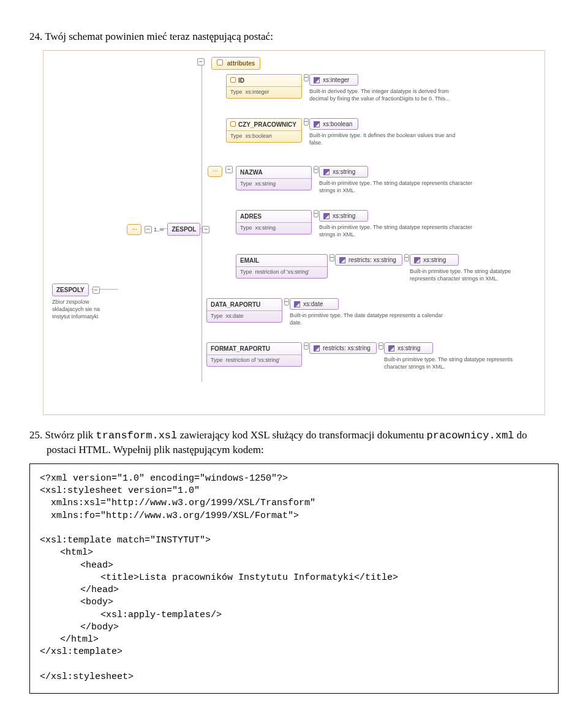 The width and height of the screenshot is (588, 720). What do you see at coordinates (366, 320) in the screenshot?
I see `tooltip: Built-in primitive type. The date dataty…` at bounding box center [366, 320].